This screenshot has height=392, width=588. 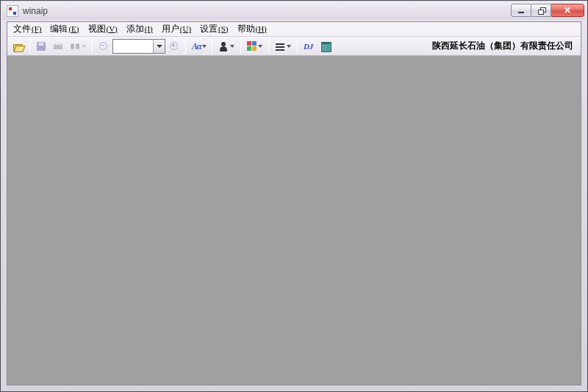 What do you see at coordinates (252, 29) in the screenshot?
I see `menu-help: 帮助(H)` at bounding box center [252, 29].